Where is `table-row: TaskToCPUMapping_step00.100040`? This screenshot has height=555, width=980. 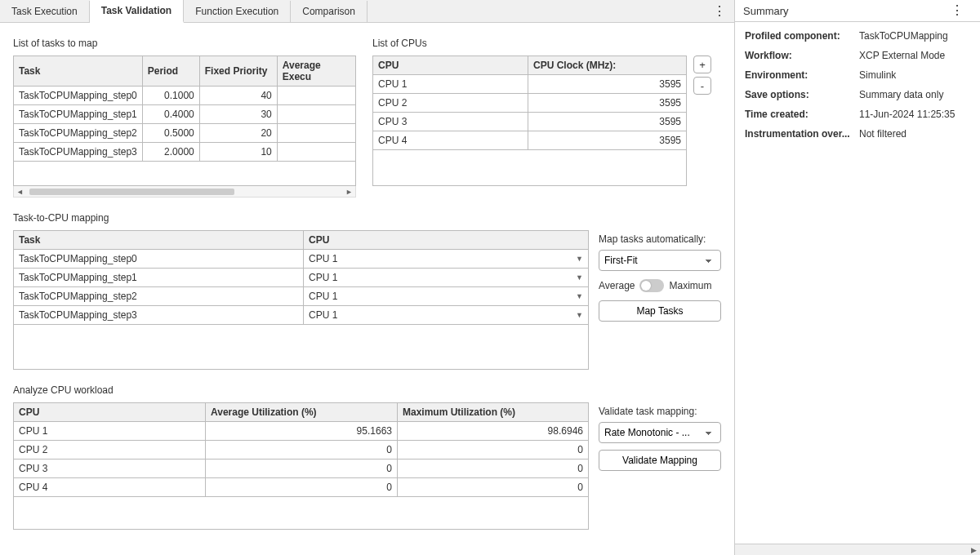 table-row: TaskToCPUMapping_step00.100040 is located at coordinates (185, 96).